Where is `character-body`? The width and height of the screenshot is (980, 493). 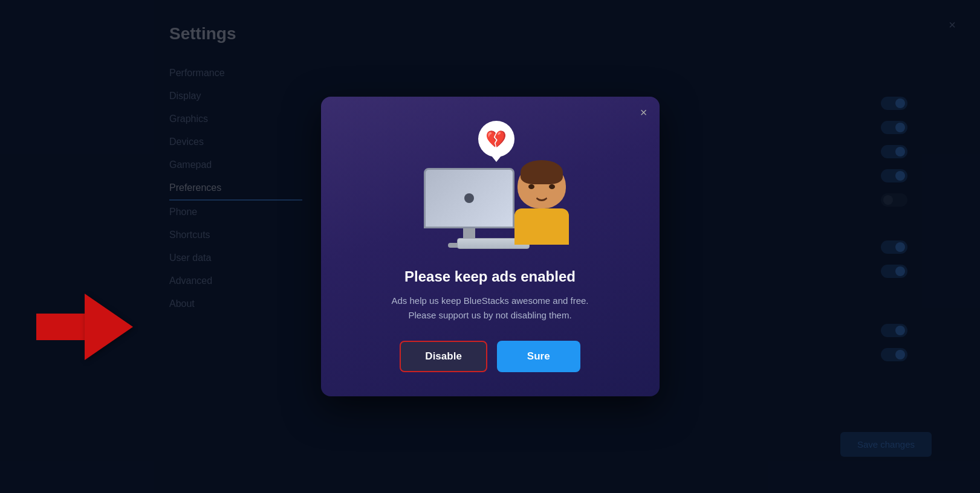
character-body is located at coordinates (542, 227).